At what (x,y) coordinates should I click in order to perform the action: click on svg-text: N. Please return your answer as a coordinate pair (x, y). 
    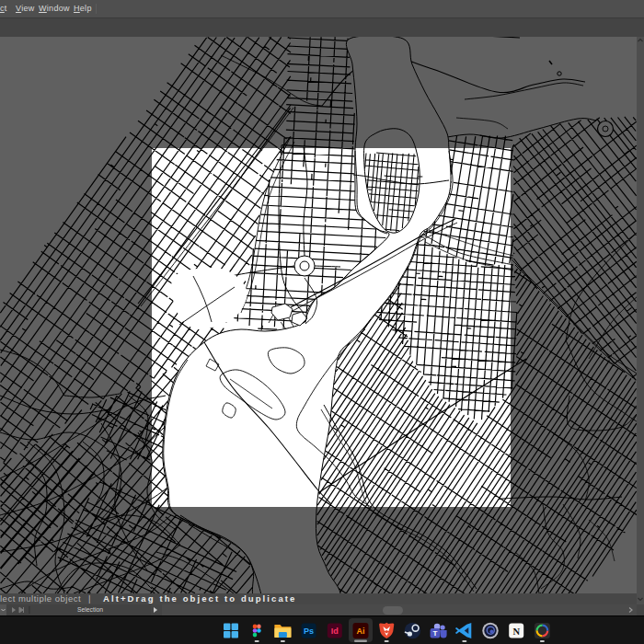
    Looking at the image, I should click on (516, 631).